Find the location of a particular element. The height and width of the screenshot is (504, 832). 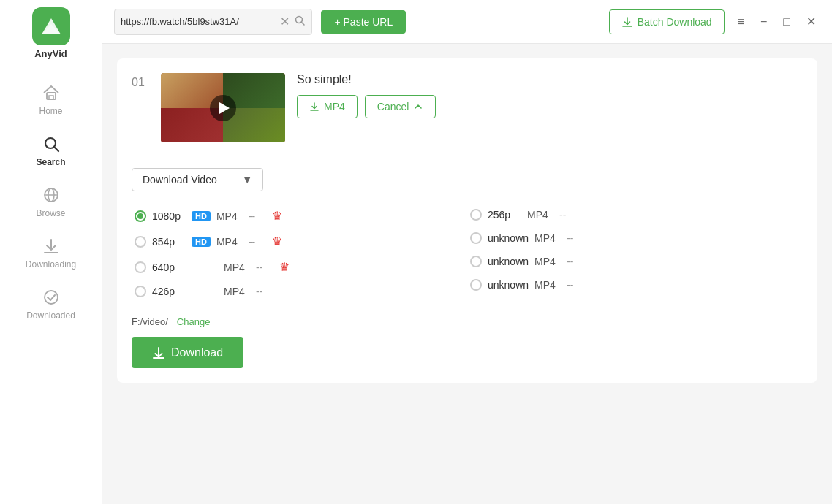

quality-label-426p: 426p is located at coordinates (169, 291).